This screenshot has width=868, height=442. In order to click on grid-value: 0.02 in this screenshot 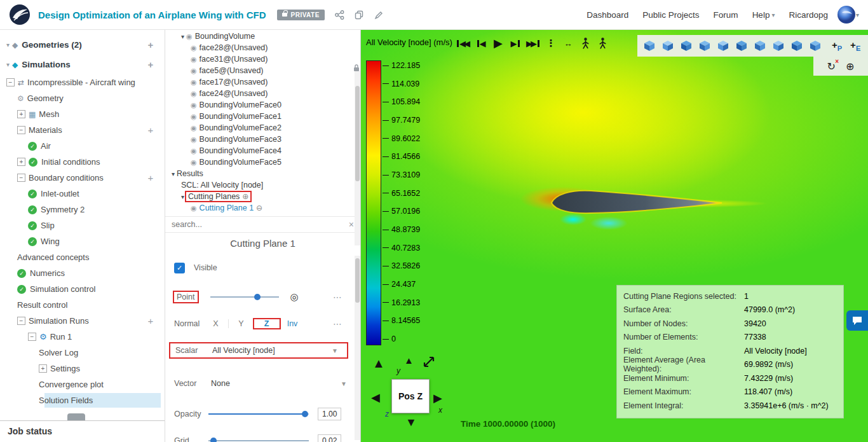, I will do `click(329, 438)`.